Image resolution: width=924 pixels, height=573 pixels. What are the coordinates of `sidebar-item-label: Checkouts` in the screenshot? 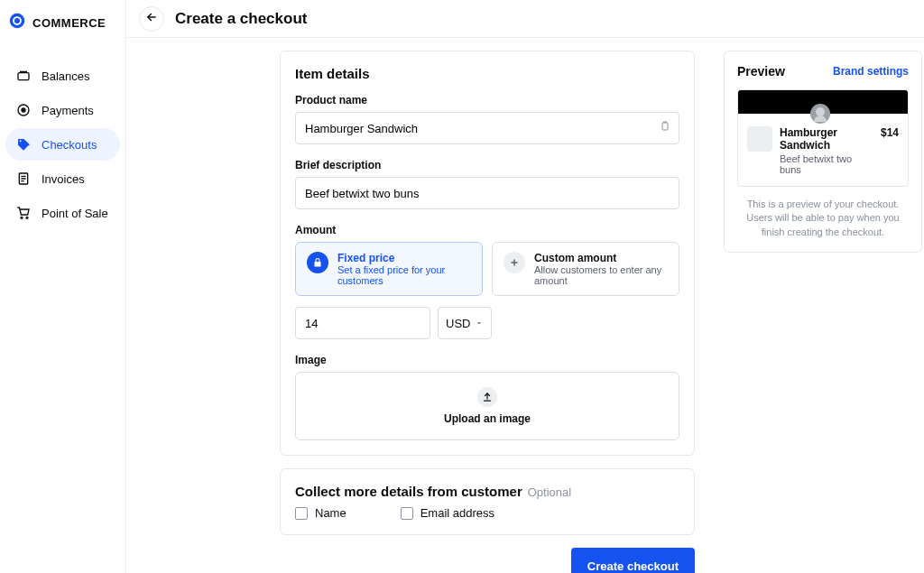 It's located at (69, 144).